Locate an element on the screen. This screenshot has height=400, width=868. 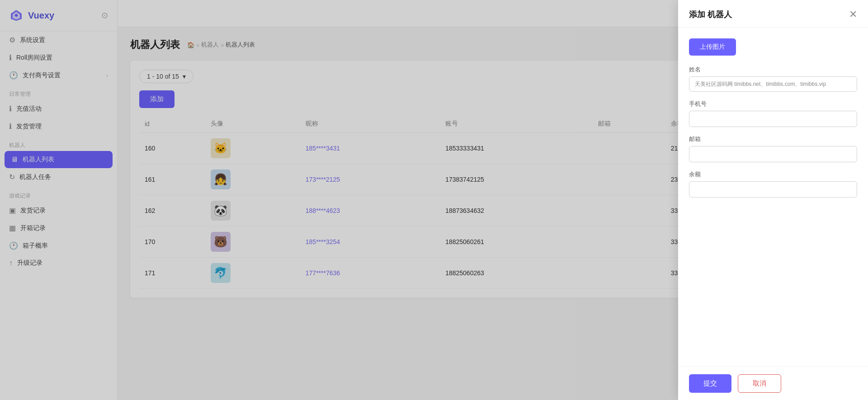
balance-input is located at coordinates (773, 189).